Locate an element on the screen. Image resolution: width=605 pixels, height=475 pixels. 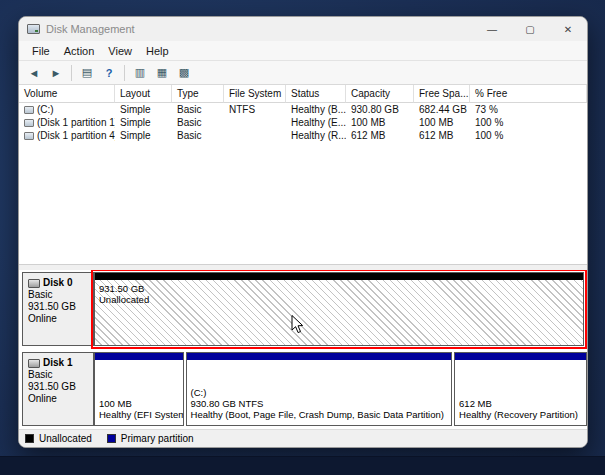
partition-title: (C:) is located at coordinates (320, 392).